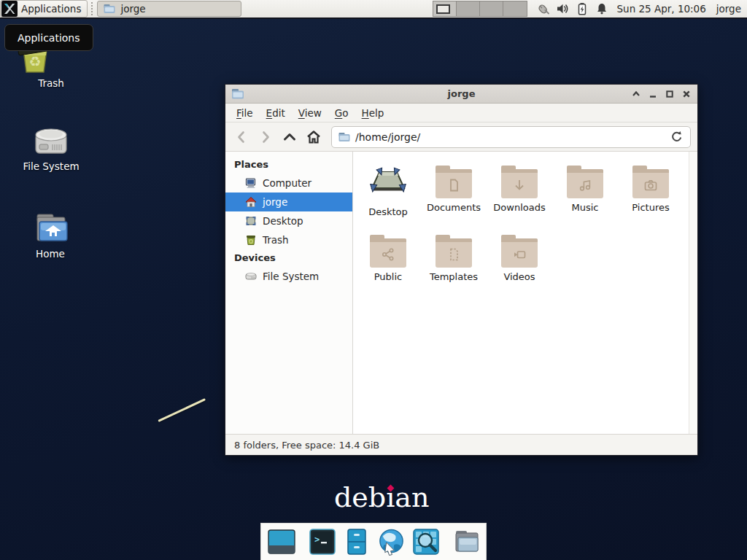 The image size is (747, 560). Describe the element at coordinates (602, 9) in the screenshot. I see `notifications-bell-icon` at that location.